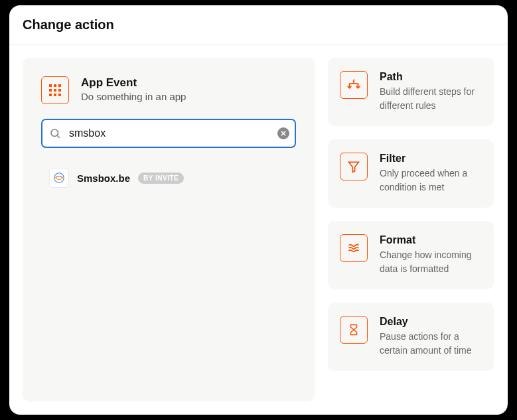  Describe the element at coordinates (431, 180) in the screenshot. I see `action-description: Only proceed when a condition is met` at that location.